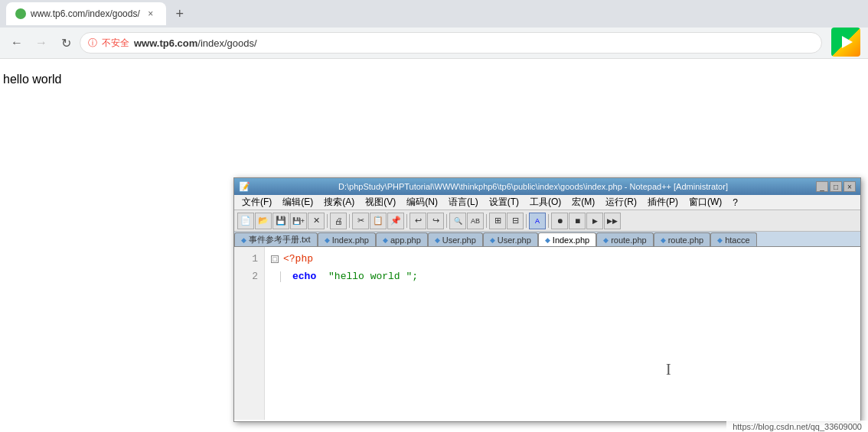  Describe the element at coordinates (434, 76) in the screenshot. I see `hello-world-text: hello world` at that location.